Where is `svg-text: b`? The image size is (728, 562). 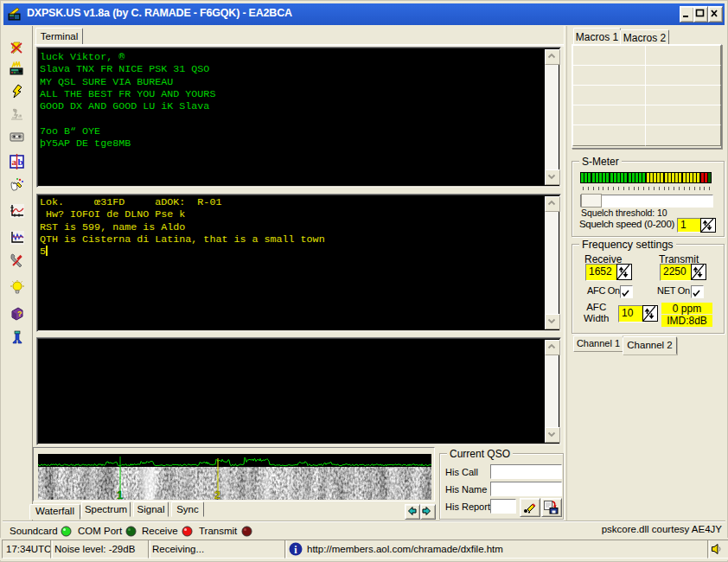 svg-text: b is located at coordinates (21, 162).